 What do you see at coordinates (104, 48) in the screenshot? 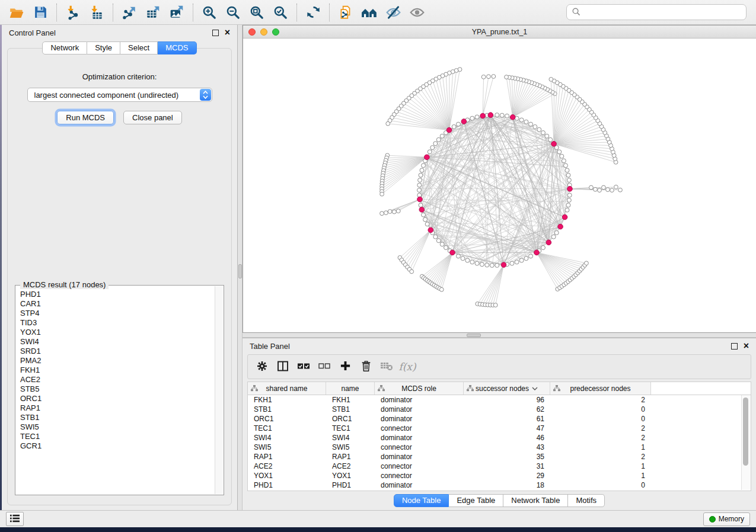
I see `tab-style: Style` at bounding box center [104, 48].